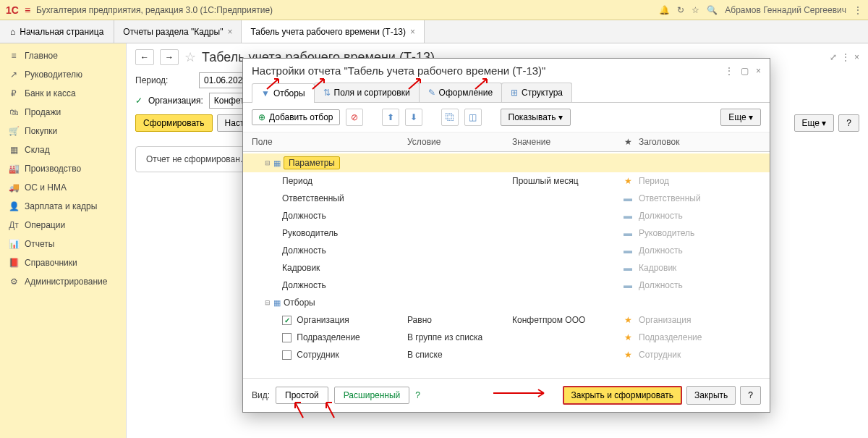 The width and height of the screenshot is (868, 438). What do you see at coordinates (330, 198) in the screenshot?
I see `cell-field: Ответственный` at bounding box center [330, 198].